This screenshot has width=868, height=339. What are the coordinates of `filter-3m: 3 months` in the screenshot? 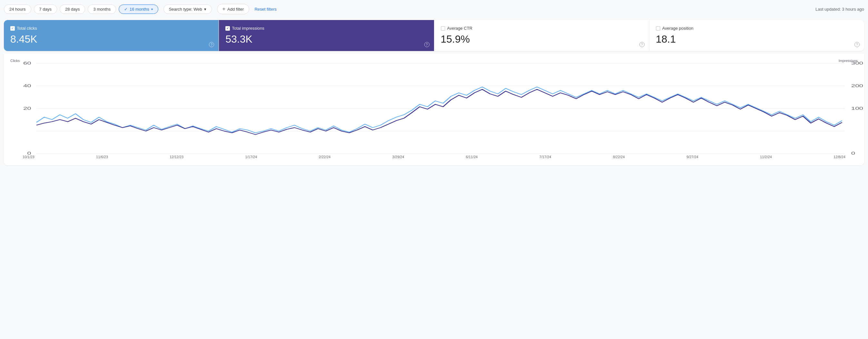 It's located at (102, 9).